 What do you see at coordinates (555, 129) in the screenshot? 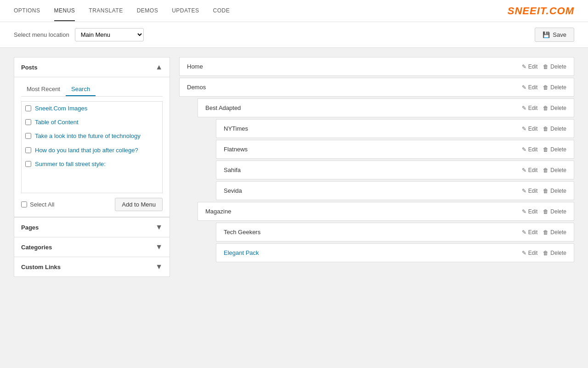
I see `delete-nytimes-button: 🗑 Delete` at bounding box center [555, 129].